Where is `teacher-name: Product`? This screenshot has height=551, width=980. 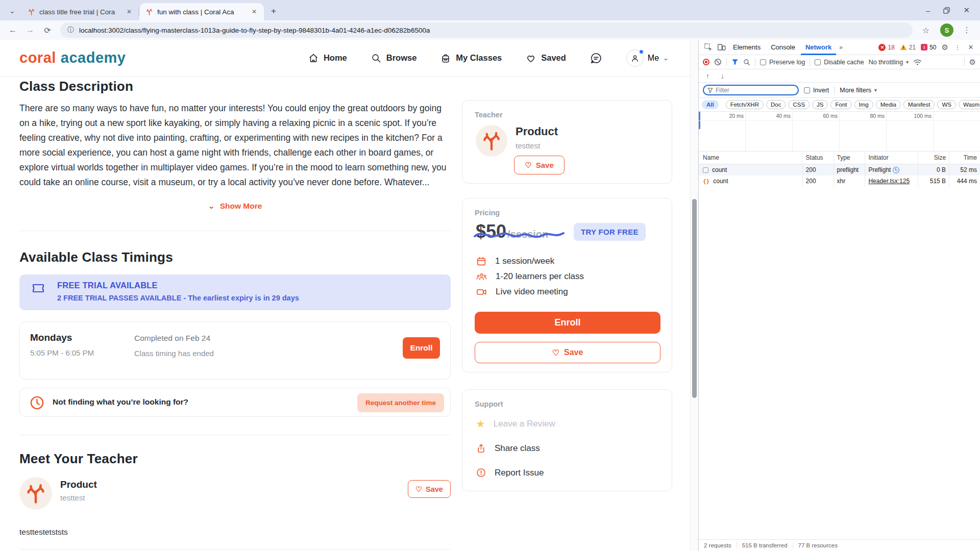 teacher-name: Product is located at coordinates (79, 485).